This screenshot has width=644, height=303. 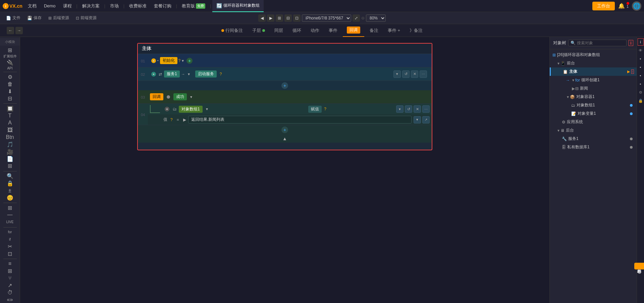 What do you see at coordinates (10, 176) in the screenshot?
I see `sidebar-search: 🔍` at bounding box center [10, 176].